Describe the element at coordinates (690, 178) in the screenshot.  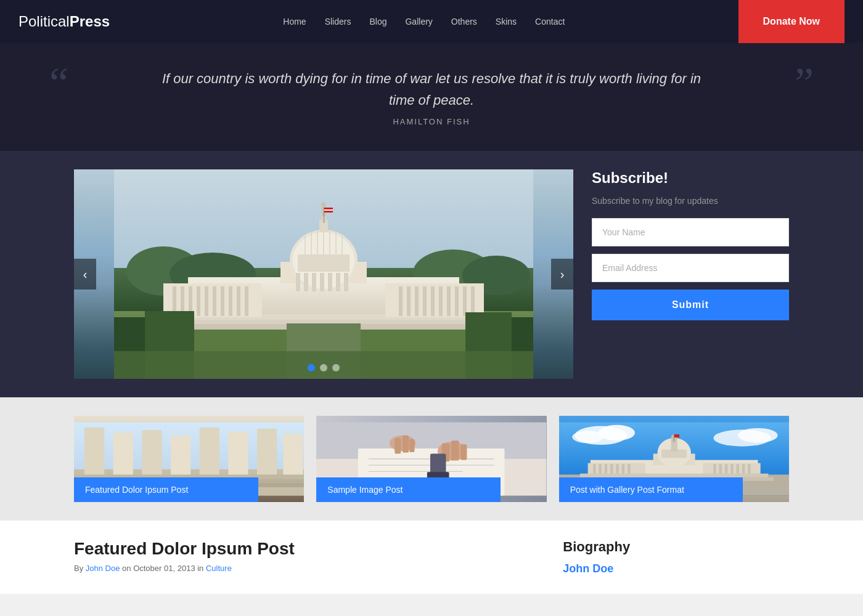
I see `subscribe-title: Subscribe!` at that location.